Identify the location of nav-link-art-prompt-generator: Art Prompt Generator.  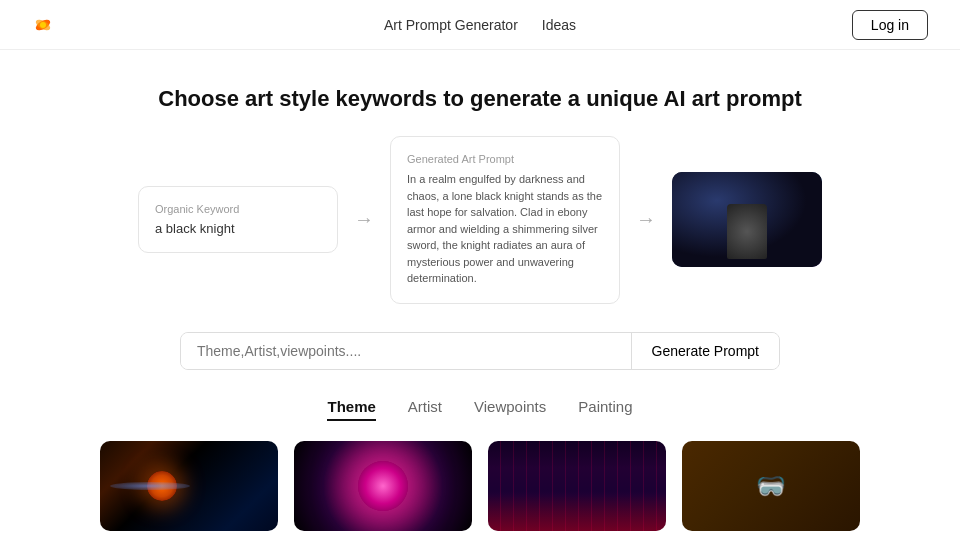
(451, 25).